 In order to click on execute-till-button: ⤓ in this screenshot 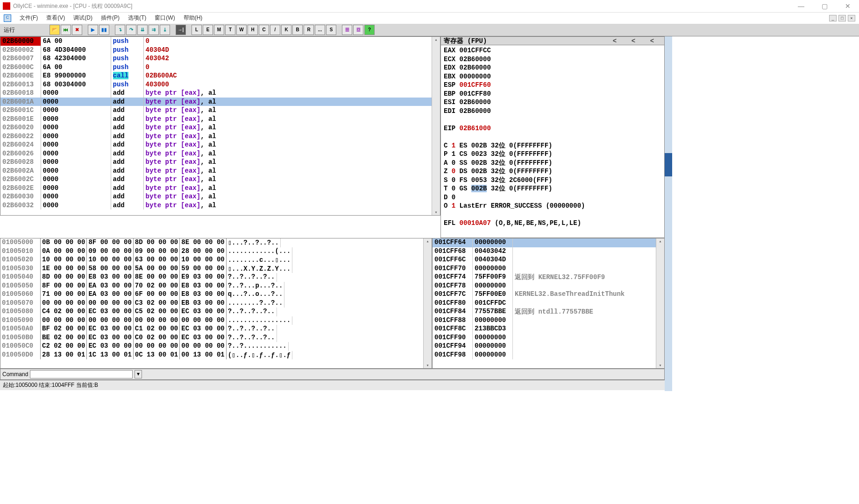, I will do `click(165, 30)`.